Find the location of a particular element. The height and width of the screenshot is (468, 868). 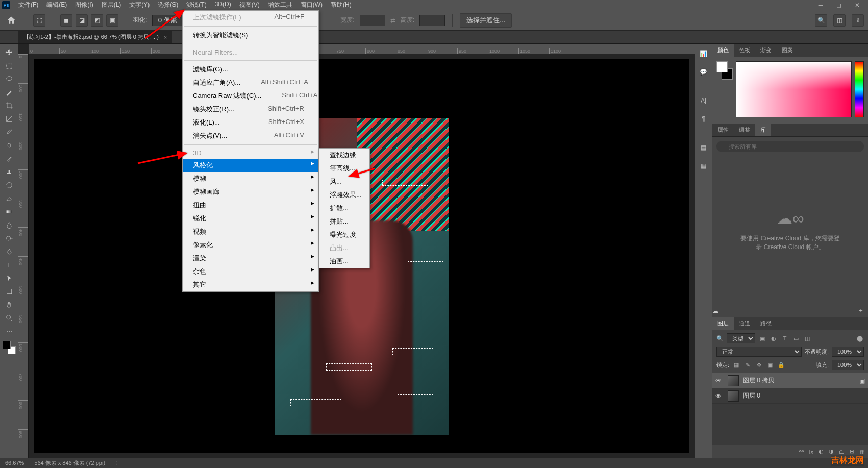

pen-tool-icon is located at coordinates (9, 251).